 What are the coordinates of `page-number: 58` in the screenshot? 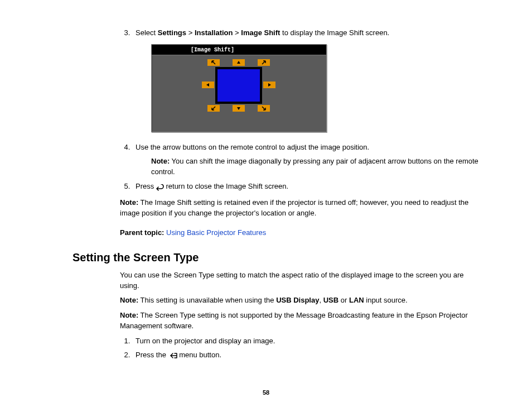 It's located at (266, 393).